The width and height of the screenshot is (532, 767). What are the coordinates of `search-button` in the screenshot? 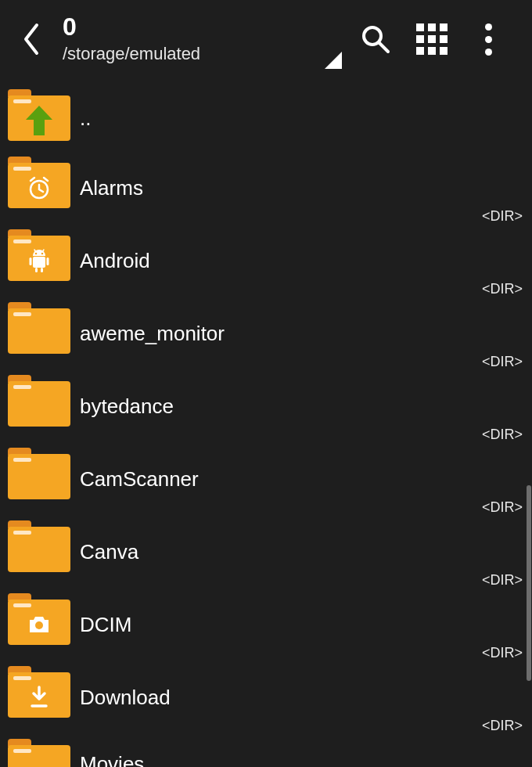 It's located at (376, 39).